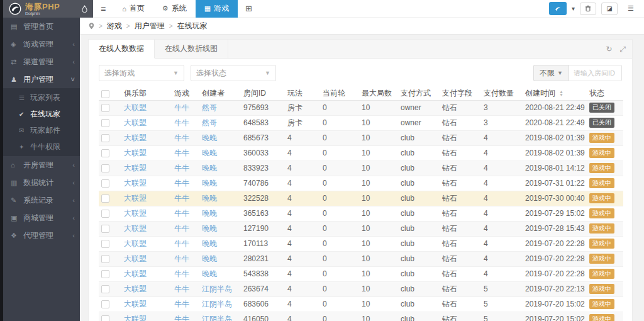 Image resolution: width=644 pixels, height=321 pixels. I want to click on sidebar-subitem-玩家邮件: ✉玩家邮件, so click(40, 130).